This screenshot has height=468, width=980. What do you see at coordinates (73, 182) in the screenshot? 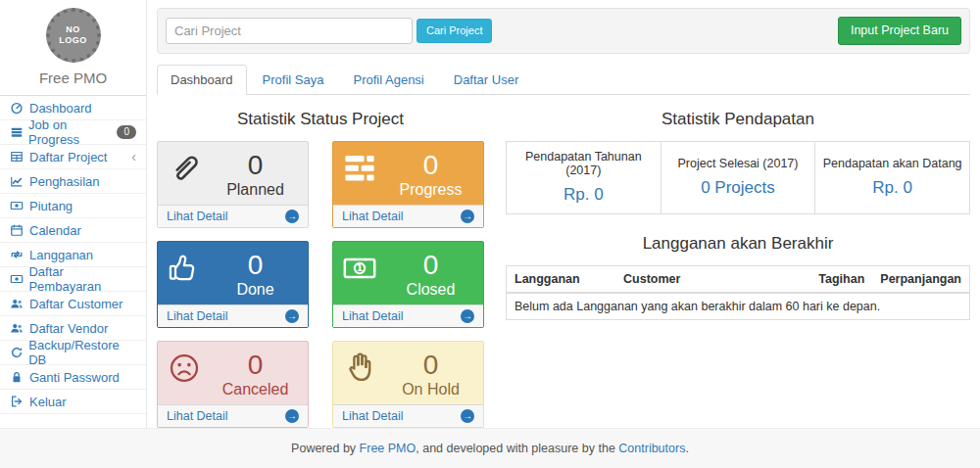
I see `sidebar-item-penghasilan: Penghasilan` at bounding box center [73, 182].